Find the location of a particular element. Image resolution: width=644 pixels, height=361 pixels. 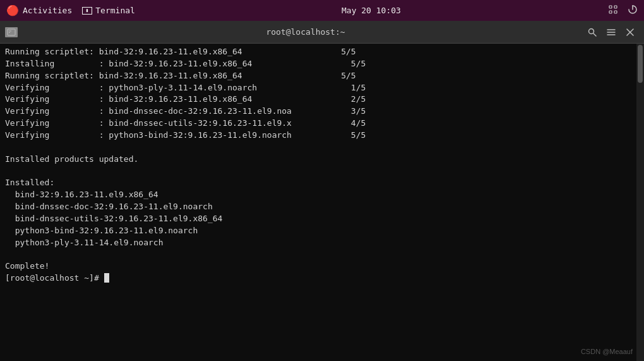

redhat-icon: 🔴 is located at coordinates (13, 10).